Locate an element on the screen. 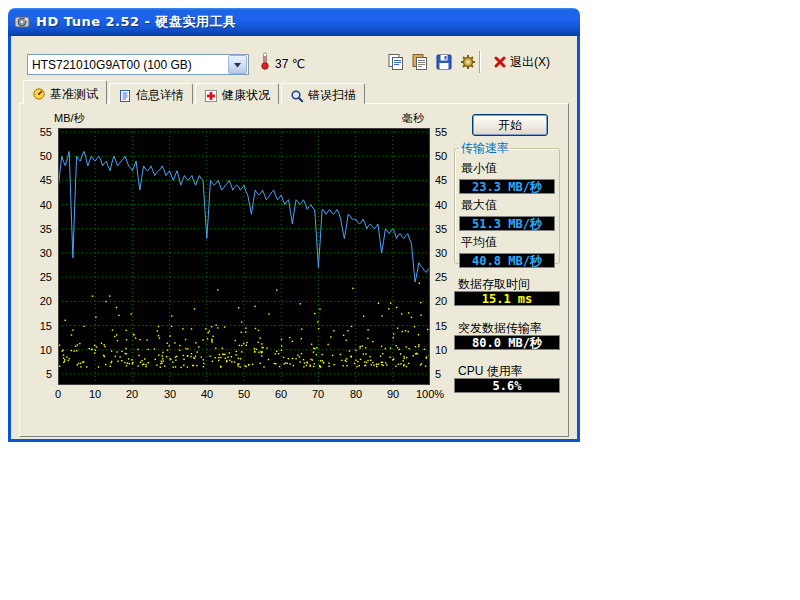 This screenshot has height=600, width=800. y-tick-label: 15 is located at coordinates (39, 326).